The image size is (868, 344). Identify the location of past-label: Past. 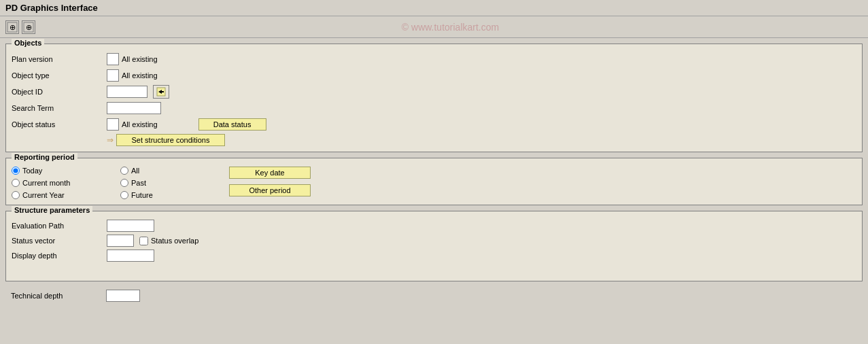
(139, 183).